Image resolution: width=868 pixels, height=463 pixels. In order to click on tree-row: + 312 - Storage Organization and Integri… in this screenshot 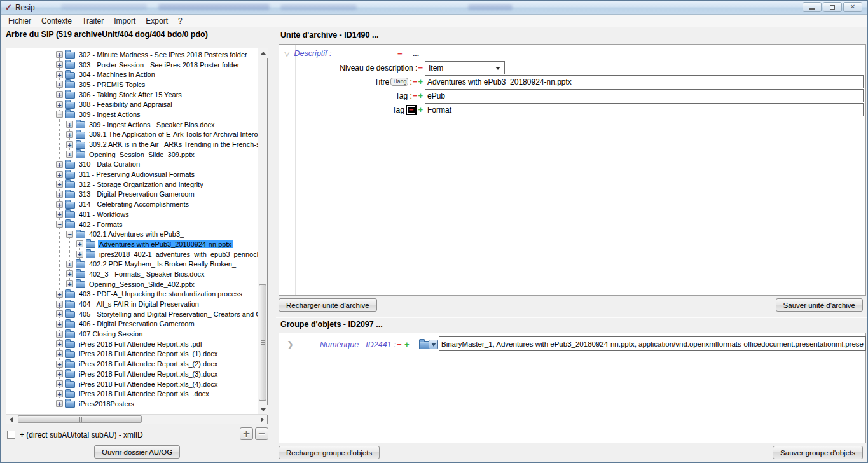, I will do `click(132, 184)`.